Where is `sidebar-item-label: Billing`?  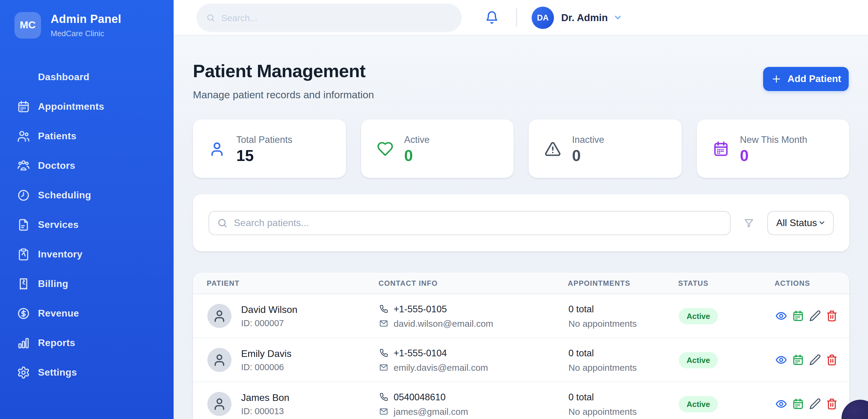 sidebar-item-label: Billing is located at coordinates (53, 284).